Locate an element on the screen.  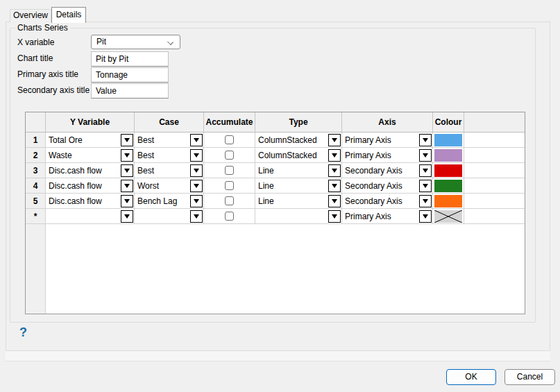
header-colour: Colour is located at coordinates (448, 122).